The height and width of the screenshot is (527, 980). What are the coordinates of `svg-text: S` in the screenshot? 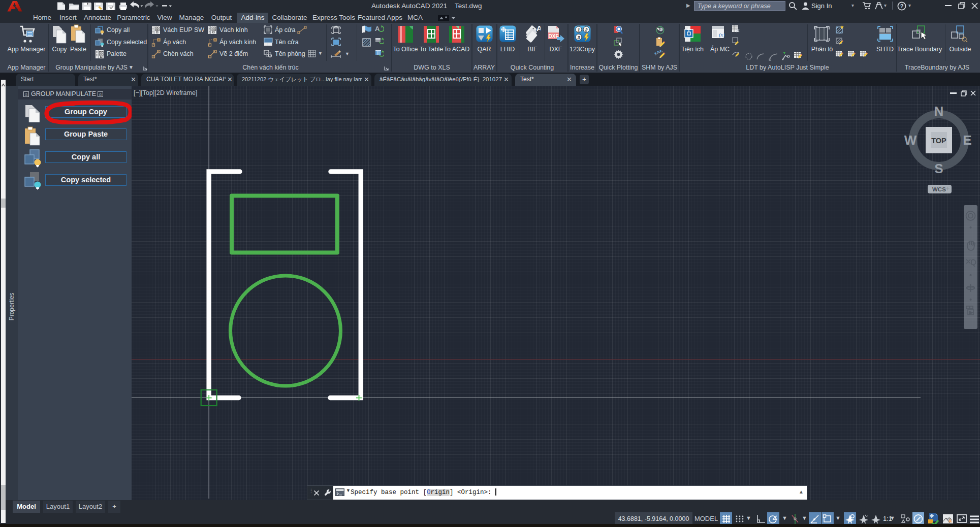 It's located at (939, 169).